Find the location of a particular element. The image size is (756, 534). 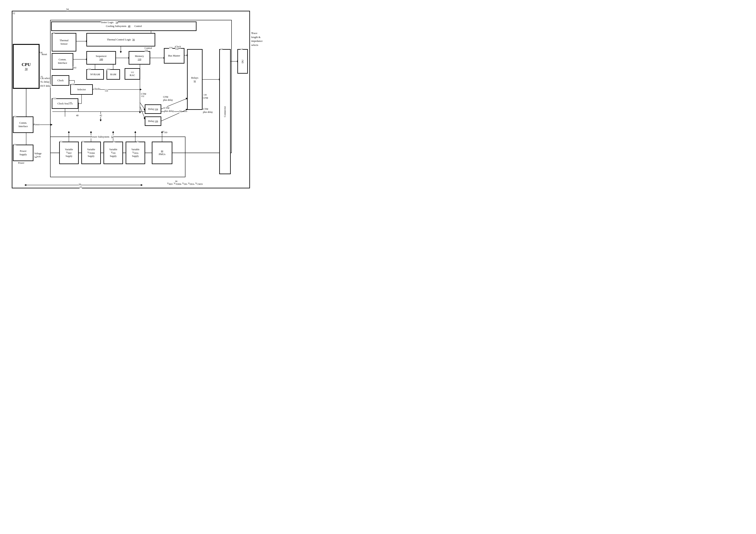

reset-label: Reset is located at coordinates (44, 55).